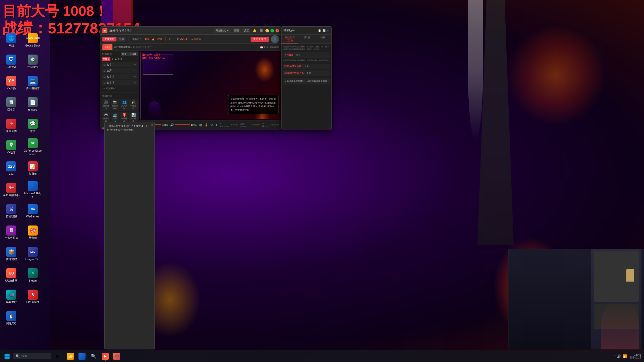  Describe the element at coordinates (11, 275) in the screenshot. I see `icon-uu: UU UU加速器` at that location.